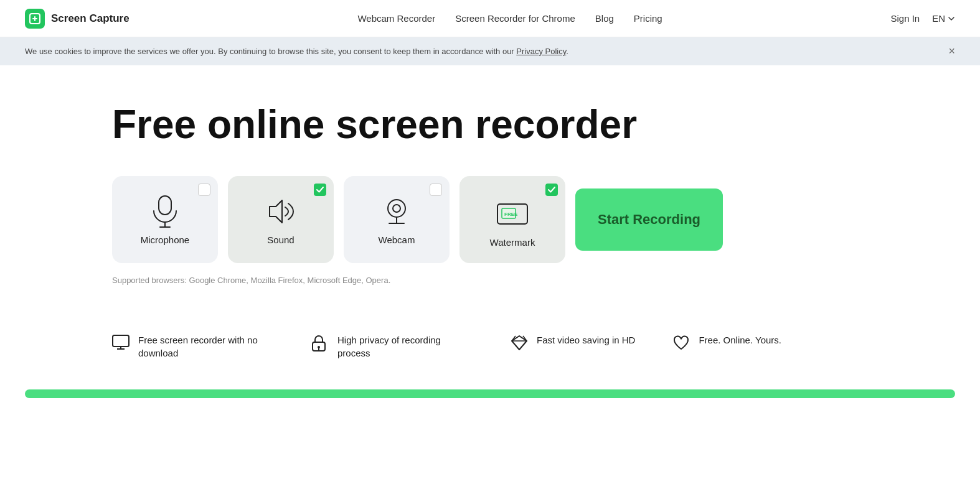 This screenshot has width=980, height=484. I want to click on hero-title: Free online screen recorder, so click(534, 124).